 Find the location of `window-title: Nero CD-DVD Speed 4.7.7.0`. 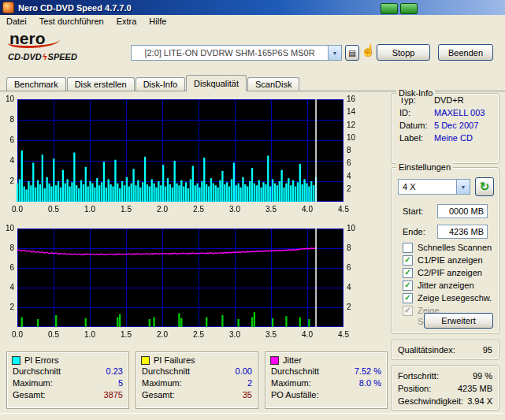

window-title: Nero CD-DVD Speed 4.7.7.0 is located at coordinates (75, 8).